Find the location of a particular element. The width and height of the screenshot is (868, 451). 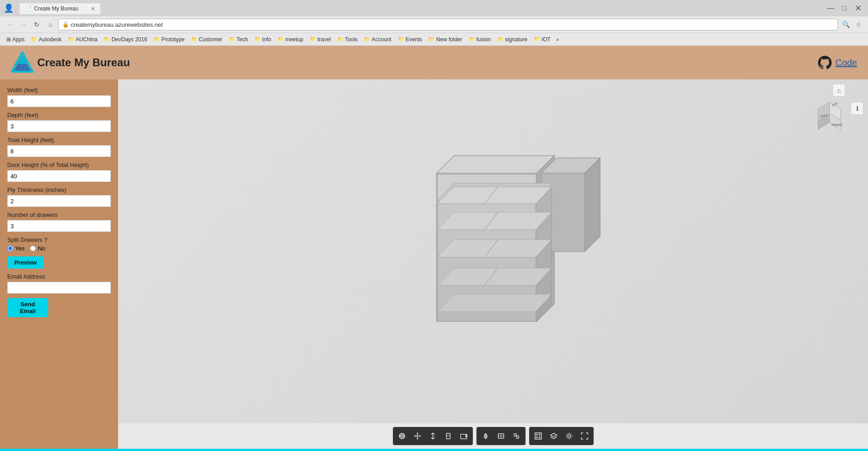

width-label: Width (feet) is located at coordinates (59, 90).